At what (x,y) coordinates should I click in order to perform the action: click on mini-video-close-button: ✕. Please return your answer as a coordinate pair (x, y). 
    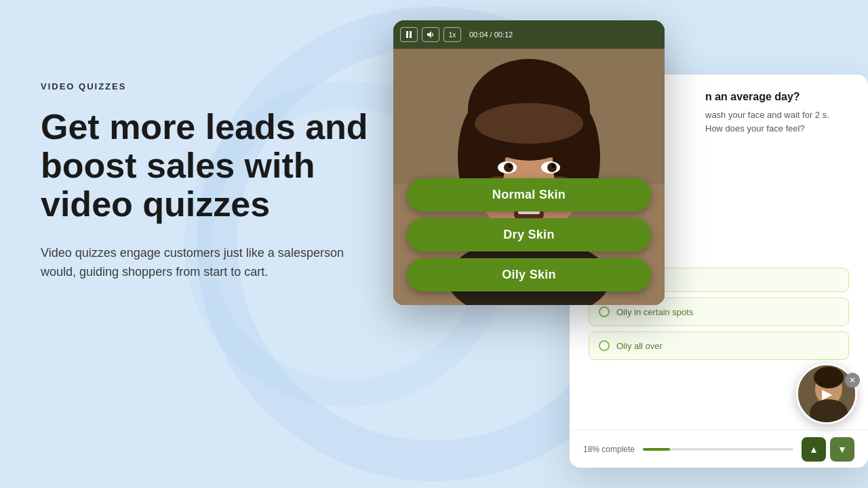
    Looking at the image, I should click on (852, 380).